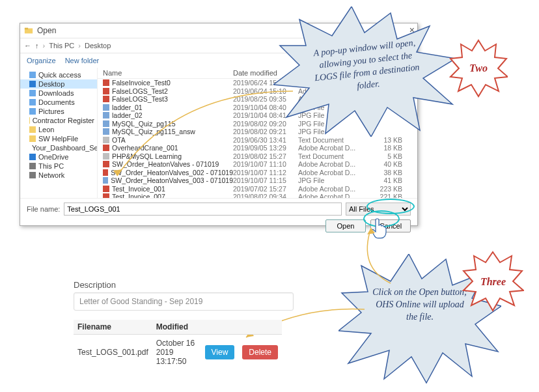  I want to click on file-name: PHP&MySQL Learning, so click(147, 156).